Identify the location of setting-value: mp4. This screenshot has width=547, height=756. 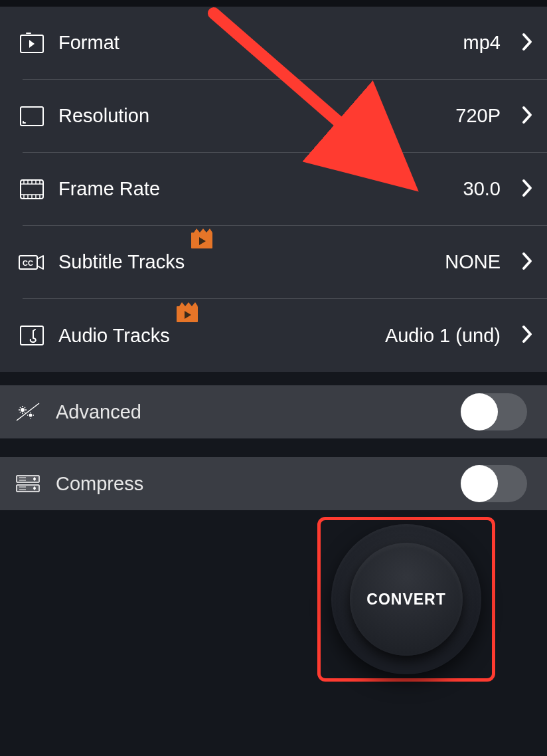
(482, 43).